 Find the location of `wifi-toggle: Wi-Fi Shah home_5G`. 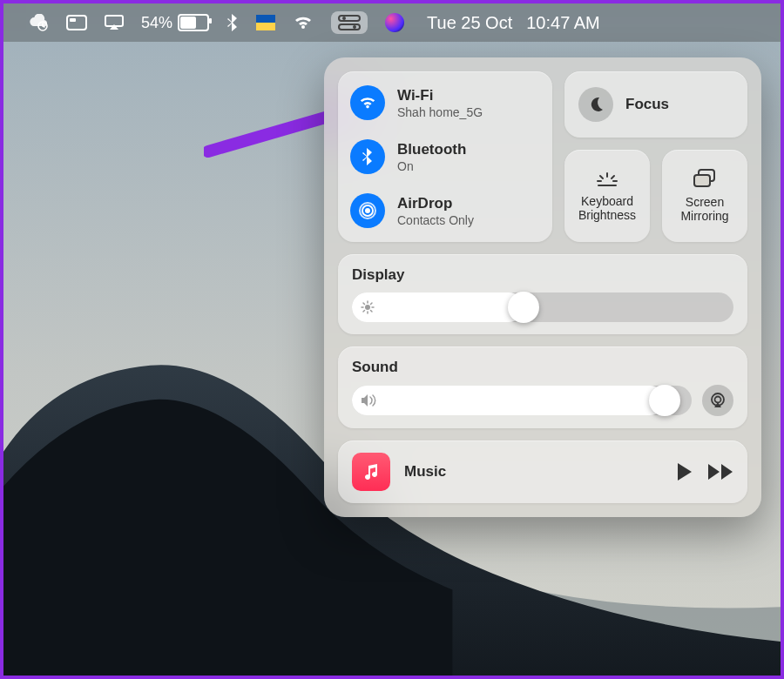

wifi-toggle: Wi-Fi Shah home_5G is located at coordinates (445, 103).